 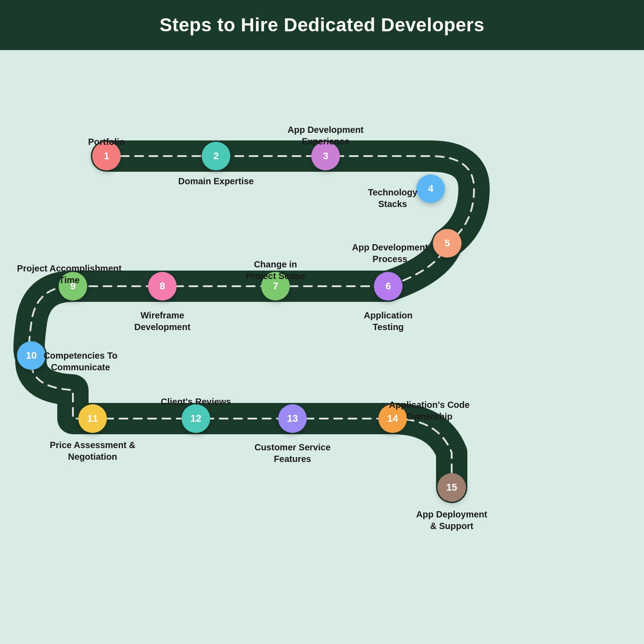 What do you see at coordinates (69, 274) in the screenshot?
I see `step-9-label: Project AccomplishmentTime` at bounding box center [69, 274].